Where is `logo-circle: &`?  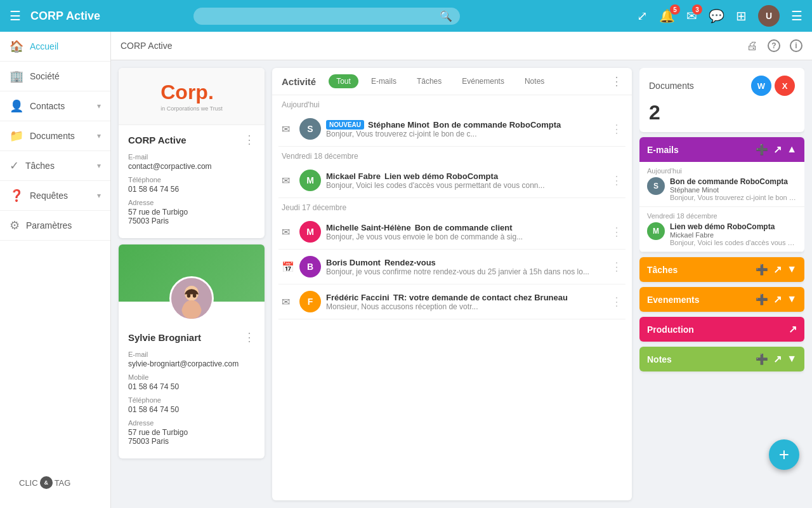 logo-circle: & is located at coordinates (46, 483).